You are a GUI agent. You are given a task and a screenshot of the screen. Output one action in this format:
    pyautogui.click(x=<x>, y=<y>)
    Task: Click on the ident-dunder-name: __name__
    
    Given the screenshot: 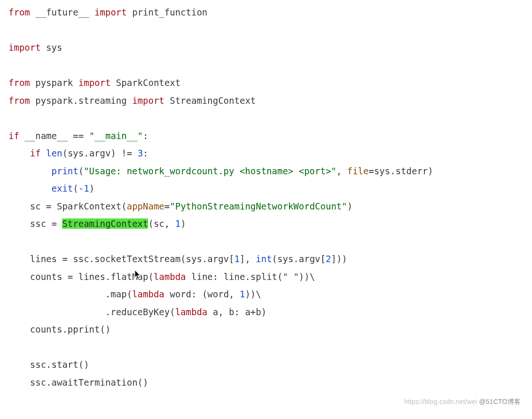 What is the action you would take?
    pyautogui.click(x=46, y=136)
    